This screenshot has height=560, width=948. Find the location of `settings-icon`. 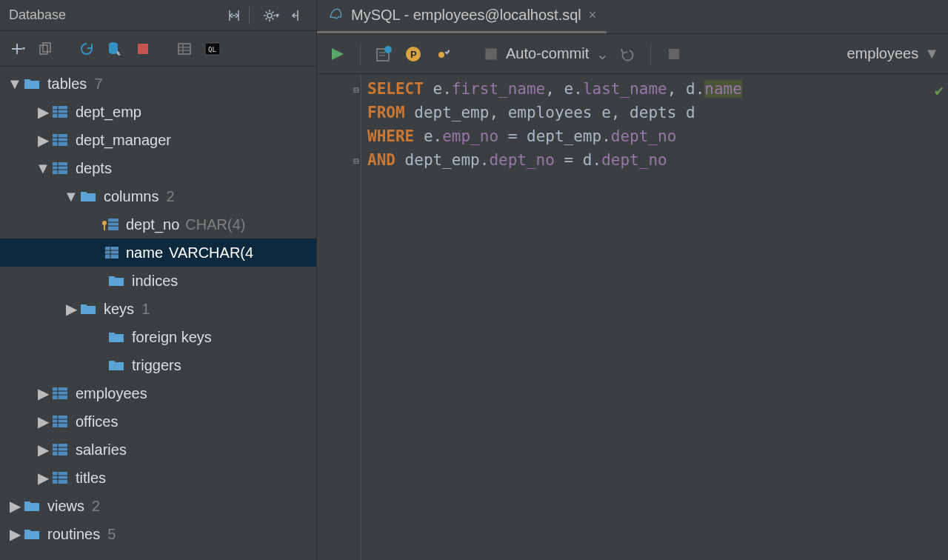

settings-icon is located at coordinates (443, 54).